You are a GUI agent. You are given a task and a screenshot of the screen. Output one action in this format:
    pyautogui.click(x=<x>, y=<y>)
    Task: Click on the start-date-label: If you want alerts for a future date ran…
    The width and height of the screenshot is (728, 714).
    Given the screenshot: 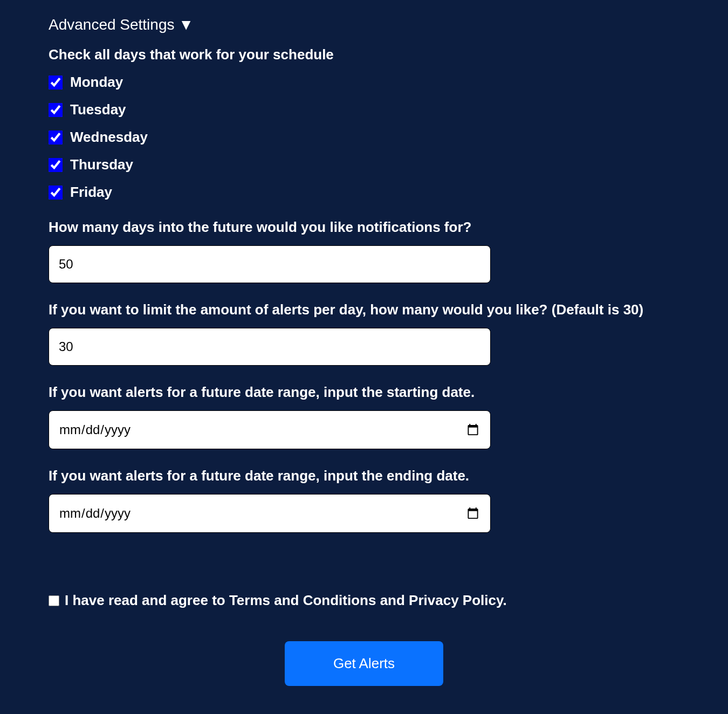 What is the action you would take?
    pyautogui.click(x=364, y=393)
    